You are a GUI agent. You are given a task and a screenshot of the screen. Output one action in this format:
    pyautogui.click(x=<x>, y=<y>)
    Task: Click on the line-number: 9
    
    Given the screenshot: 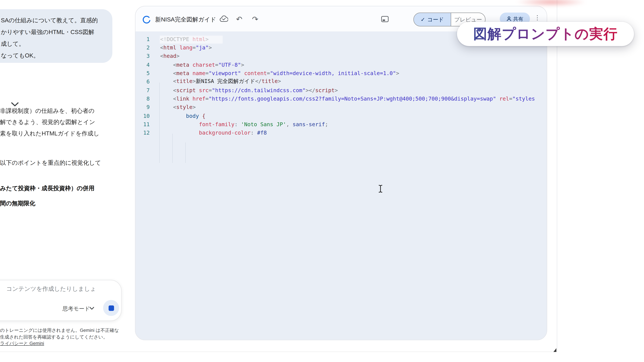 What is the action you would take?
    pyautogui.click(x=142, y=107)
    